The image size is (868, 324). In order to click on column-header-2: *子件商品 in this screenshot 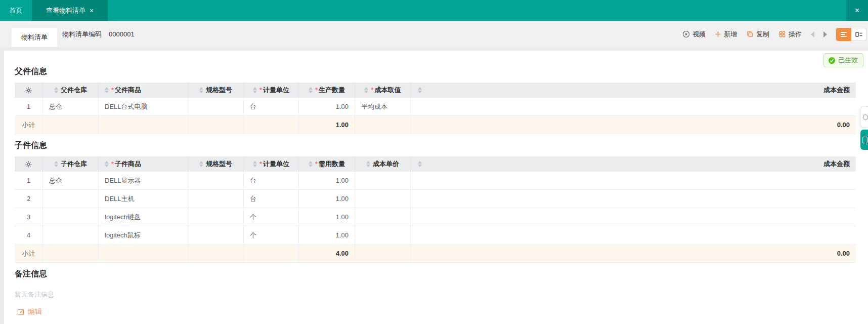, I will do `click(144, 164)`.